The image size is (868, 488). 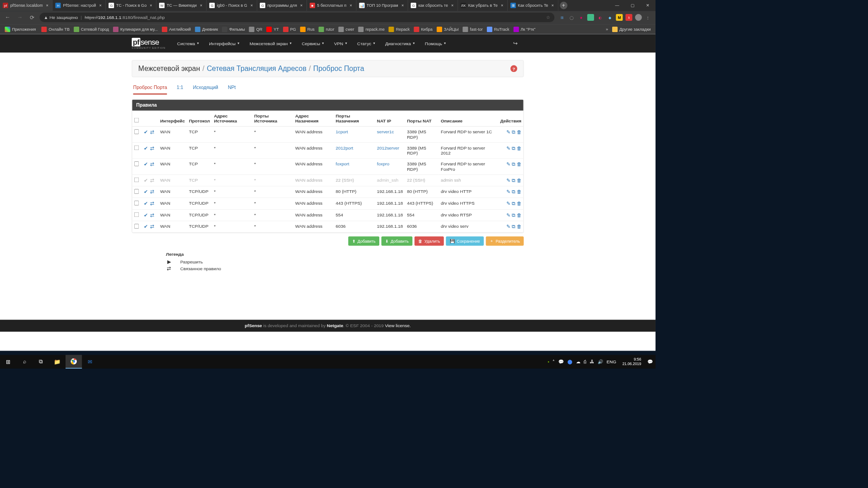 I want to click on tray-icon: ☁, so click(x=578, y=361).